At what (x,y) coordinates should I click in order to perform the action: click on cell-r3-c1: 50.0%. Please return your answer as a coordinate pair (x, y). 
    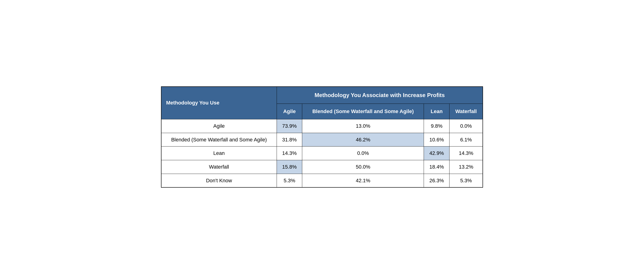
    Looking at the image, I should click on (363, 167).